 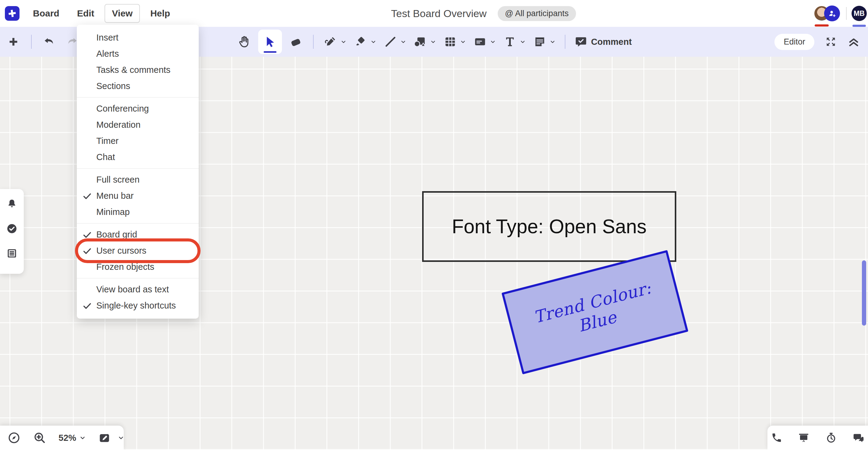 I want to click on bottom-right-controls, so click(x=818, y=438).